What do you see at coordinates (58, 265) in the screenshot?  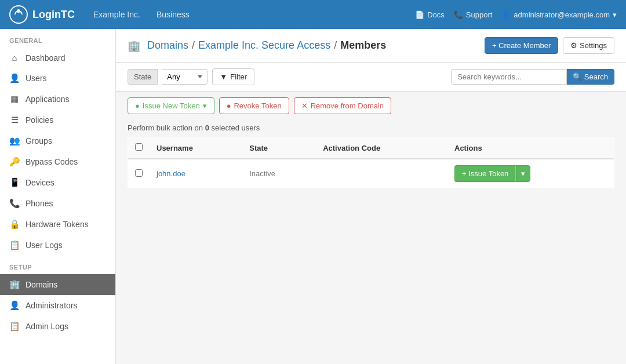 I see `setup-section-label: SETUP` at bounding box center [58, 265].